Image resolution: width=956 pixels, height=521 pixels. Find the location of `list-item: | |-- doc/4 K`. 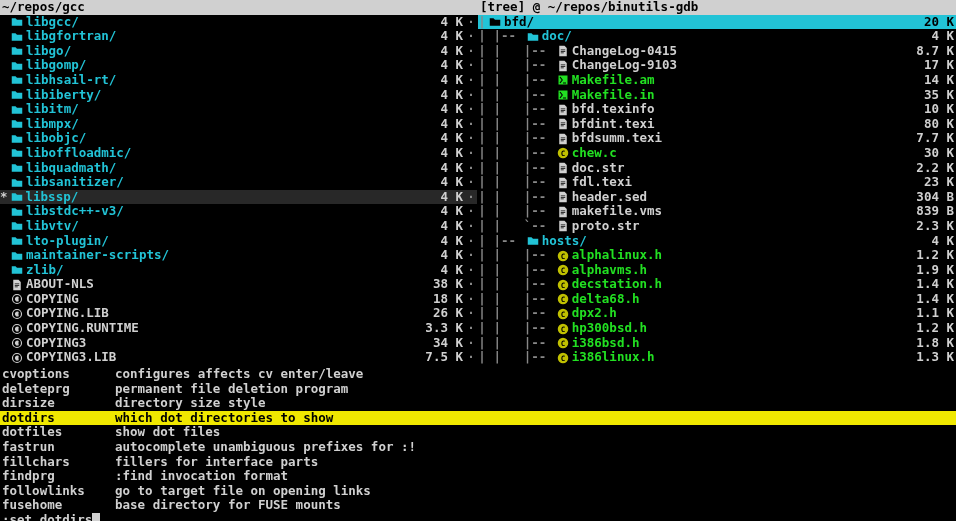

list-item: | |-- doc/4 K is located at coordinates (717, 36).